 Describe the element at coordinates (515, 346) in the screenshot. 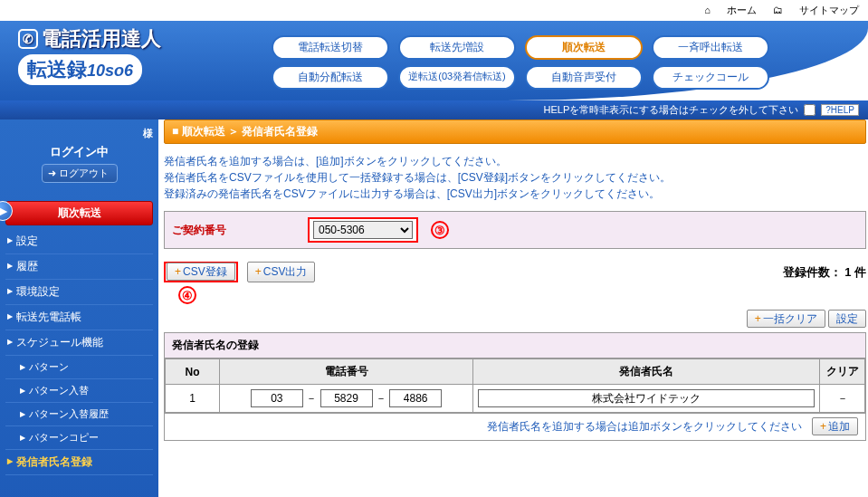

I see `section-title: 発信者氏名の登録` at that location.